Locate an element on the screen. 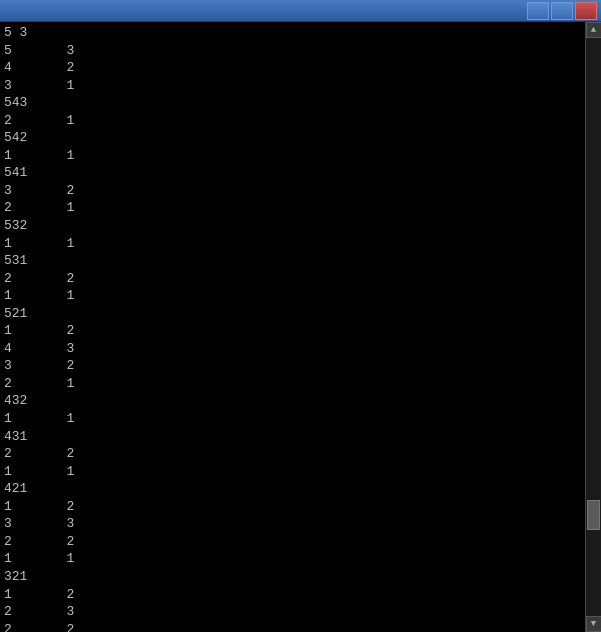 This screenshot has width=601, height=632. maximize-button is located at coordinates (562, 11).